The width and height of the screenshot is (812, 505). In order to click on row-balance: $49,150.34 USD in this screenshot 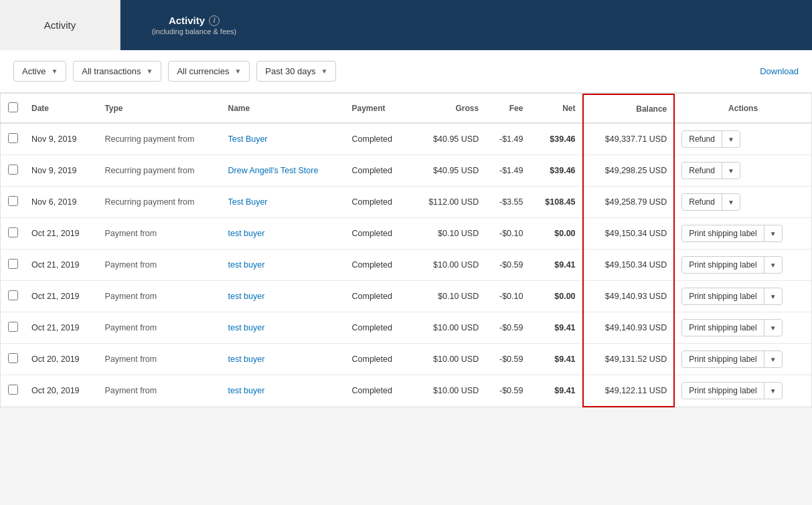, I will do `click(629, 265)`.